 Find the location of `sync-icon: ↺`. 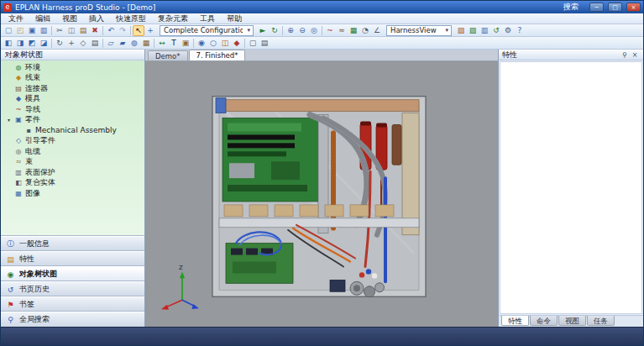

sync-icon: ↺ is located at coordinates (496, 30).